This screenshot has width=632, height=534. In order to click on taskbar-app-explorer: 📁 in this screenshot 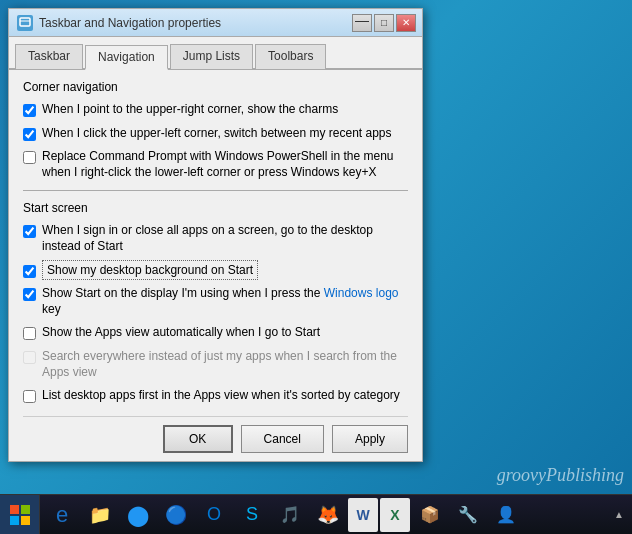, I will do `click(100, 515)`.